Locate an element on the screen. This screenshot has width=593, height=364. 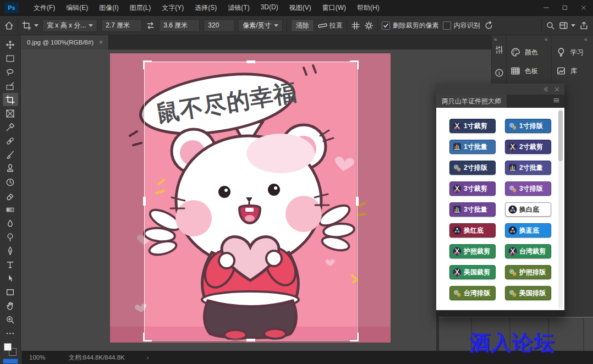
foreground-color-swatch is located at coordinates (8, 347).